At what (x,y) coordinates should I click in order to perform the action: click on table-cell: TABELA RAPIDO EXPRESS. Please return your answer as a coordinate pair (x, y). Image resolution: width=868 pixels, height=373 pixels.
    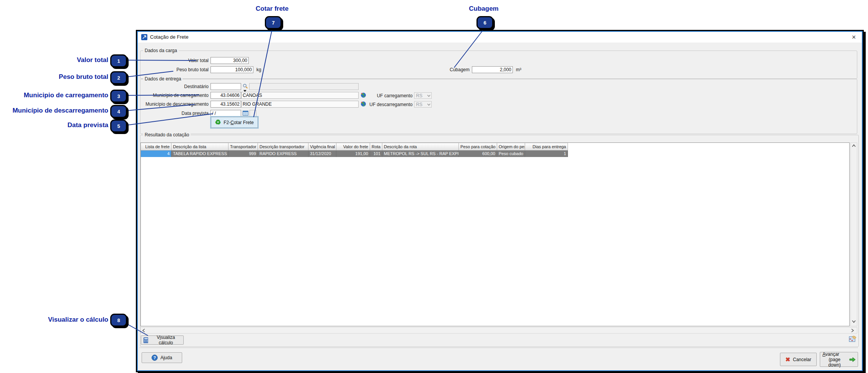
    Looking at the image, I should click on (200, 154).